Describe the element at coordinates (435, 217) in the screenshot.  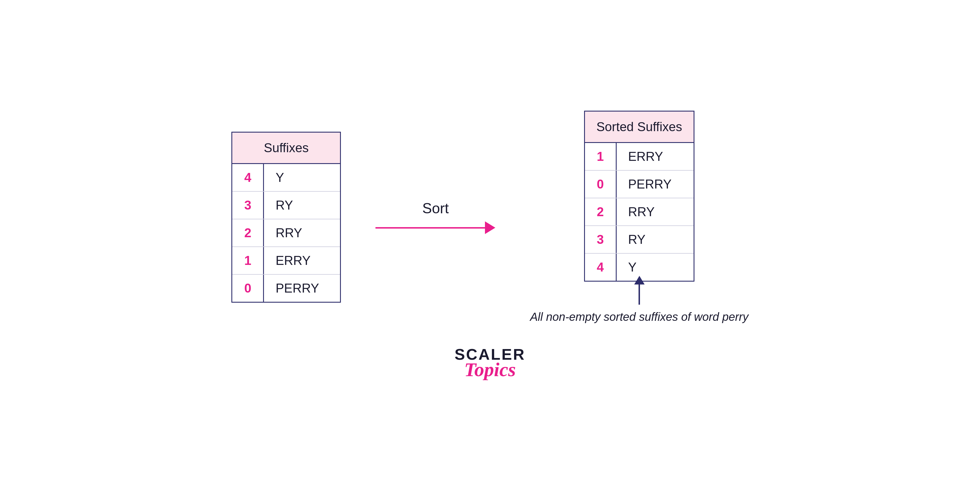
I see `sort-section: Sort` at that location.